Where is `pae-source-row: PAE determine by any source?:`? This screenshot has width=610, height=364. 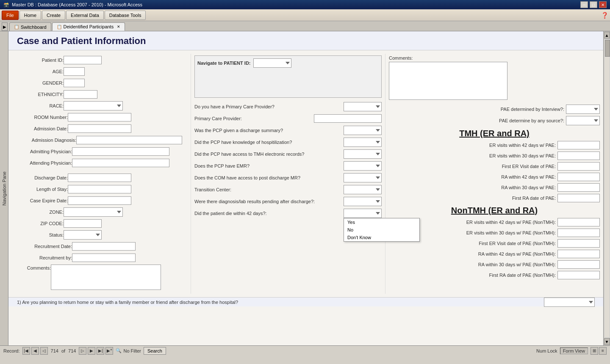
pae-source-row: PAE determine by any source?: is located at coordinates (494, 121).